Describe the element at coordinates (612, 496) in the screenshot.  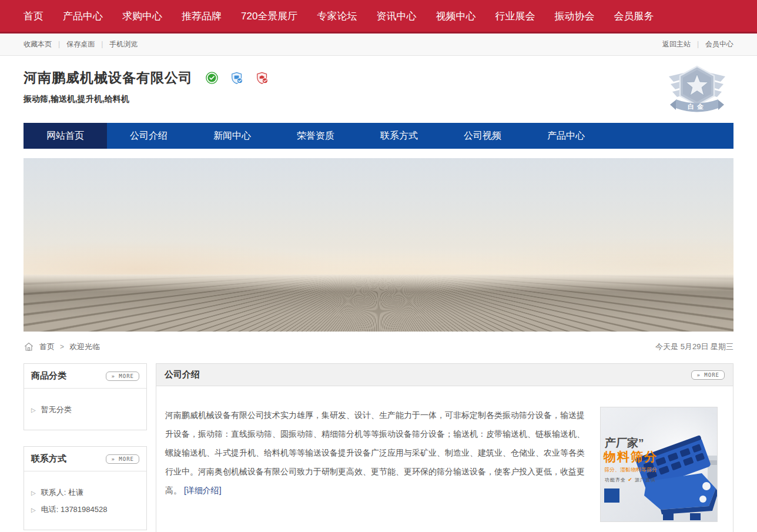
I see `ad-blue-button` at that location.